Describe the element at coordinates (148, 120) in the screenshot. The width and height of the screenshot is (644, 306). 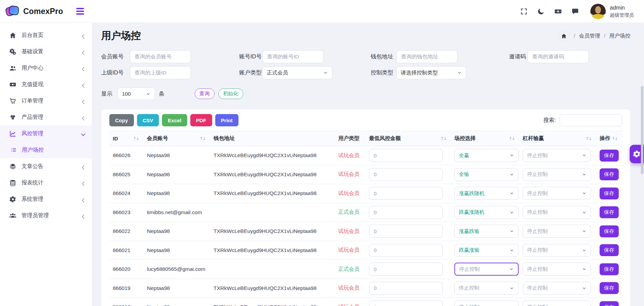
I see `export-csv-button: CSV` at that location.